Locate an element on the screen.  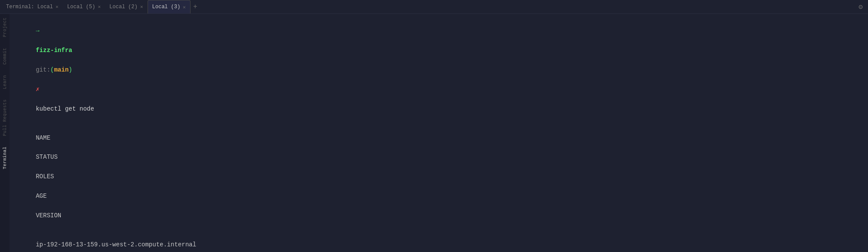
new-tab-button: + is located at coordinates (195, 7).